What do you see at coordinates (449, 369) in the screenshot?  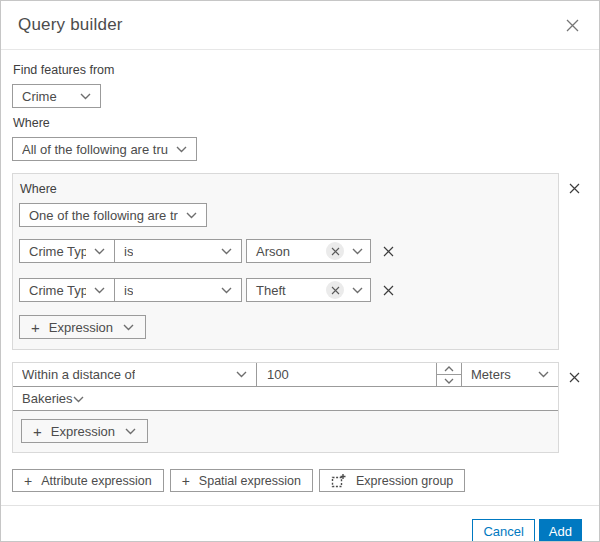 I see `stepper-up-icon` at bounding box center [449, 369].